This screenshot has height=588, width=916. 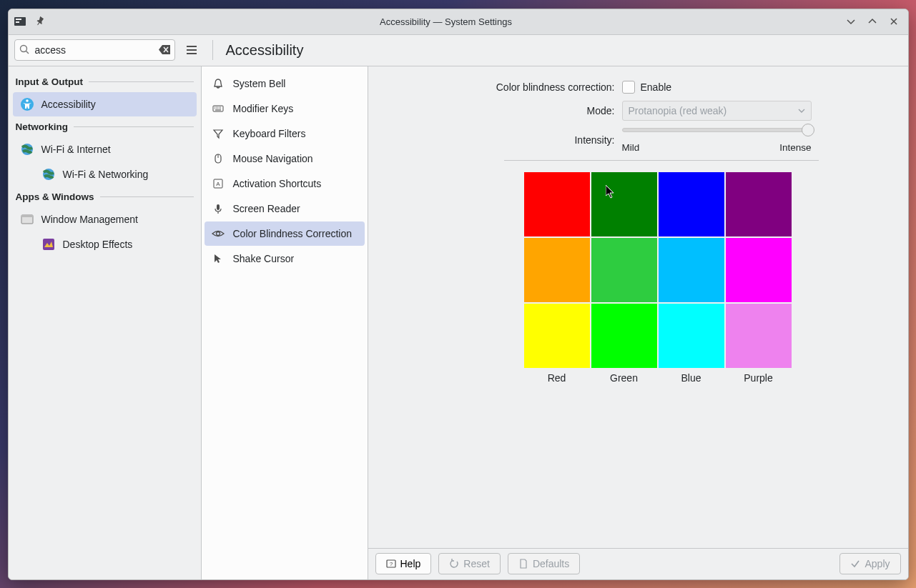 I want to click on subnav-item-label: Shake Cursor, so click(x=264, y=259).